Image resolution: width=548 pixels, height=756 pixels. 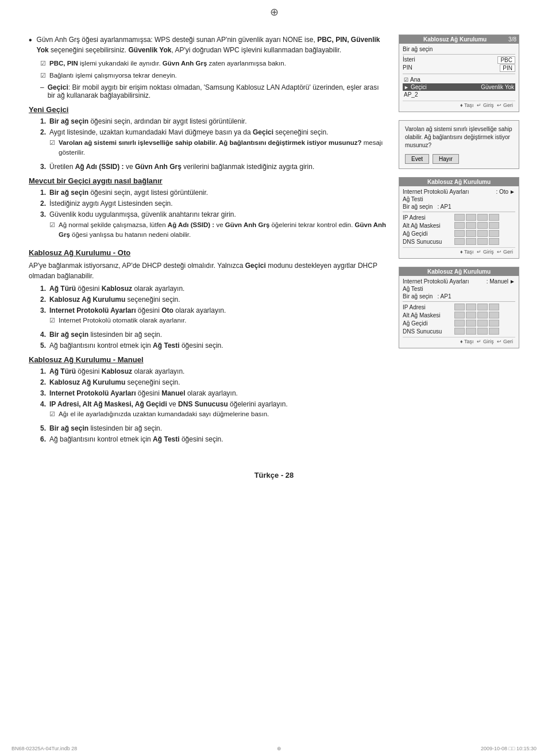 What do you see at coordinates (122, 321) in the screenshot?
I see `note-text-oto: Internet Protokolü otomatik olarak ayarl…` at bounding box center [122, 321].